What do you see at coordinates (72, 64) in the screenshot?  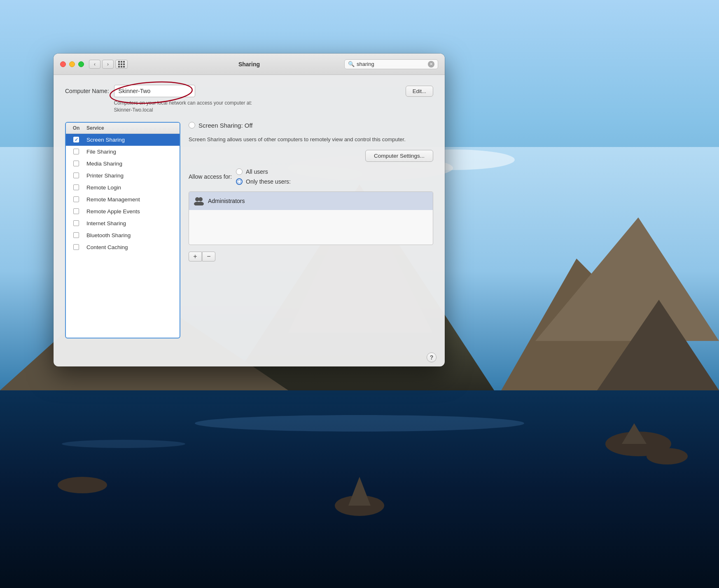 I see `traffic-lights` at bounding box center [72, 64].